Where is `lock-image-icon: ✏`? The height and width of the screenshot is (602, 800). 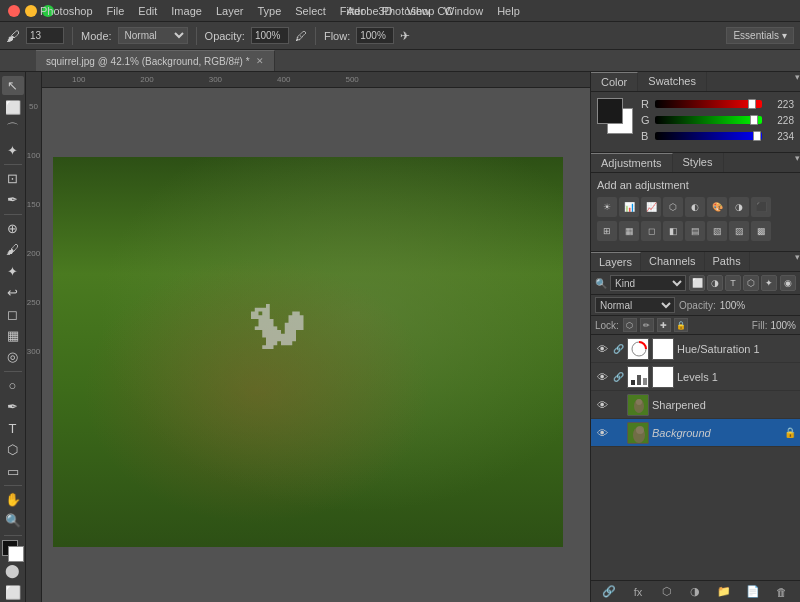 lock-image-icon: ✏ is located at coordinates (647, 325).